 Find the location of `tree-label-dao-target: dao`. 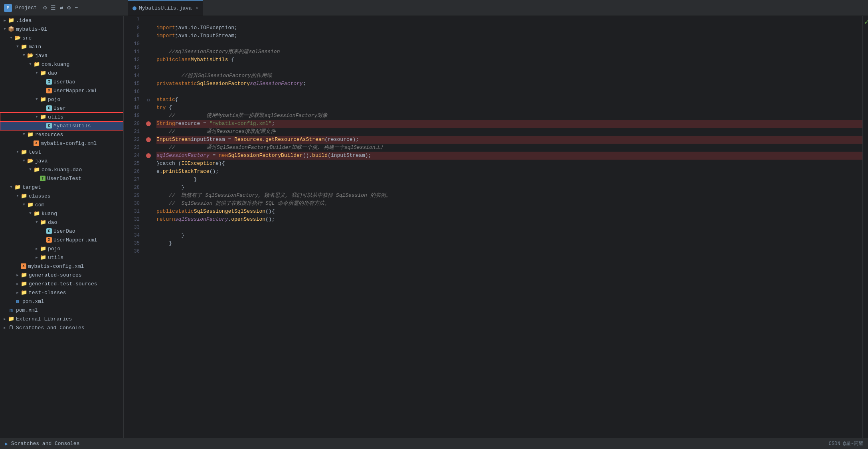

tree-label-dao-target: dao is located at coordinates (53, 223).